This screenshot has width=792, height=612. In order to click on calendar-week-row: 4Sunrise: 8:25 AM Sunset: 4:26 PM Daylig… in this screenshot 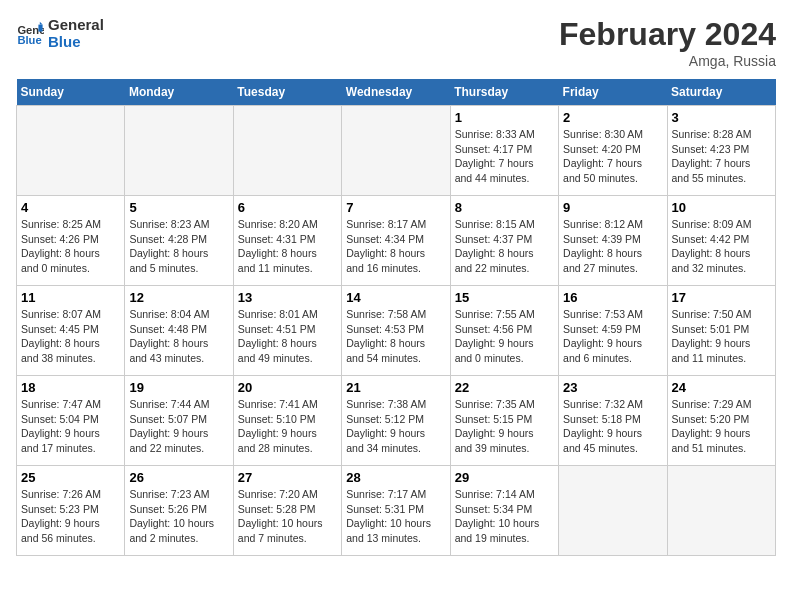, I will do `click(396, 241)`.